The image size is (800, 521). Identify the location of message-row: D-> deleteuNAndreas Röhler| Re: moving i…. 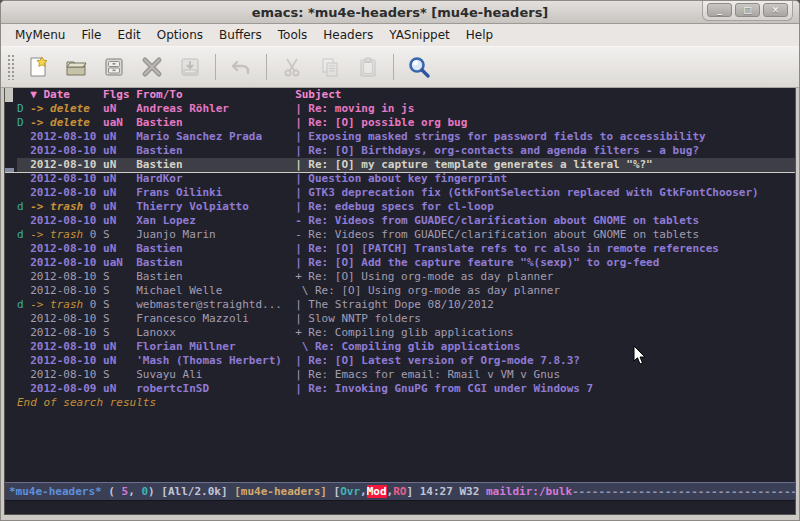
(406, 109).